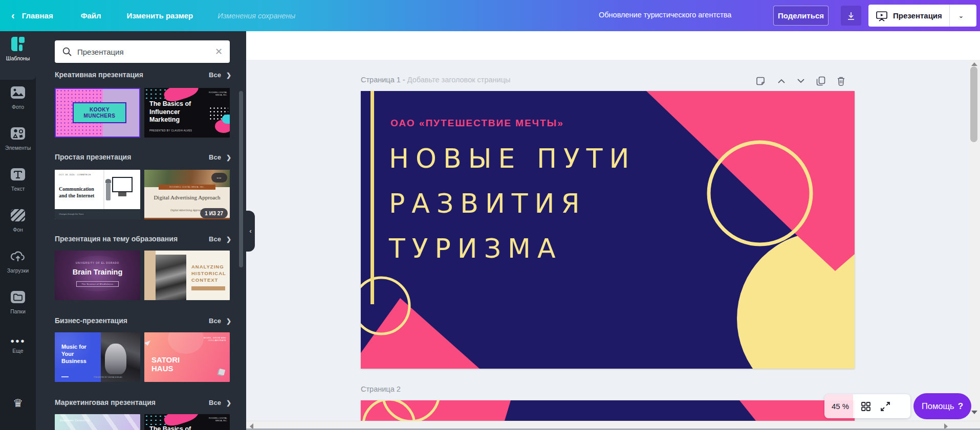 The height and width of the screenshot is (430, 980). I want to click on paper-plane-shape, so click(147, 343).